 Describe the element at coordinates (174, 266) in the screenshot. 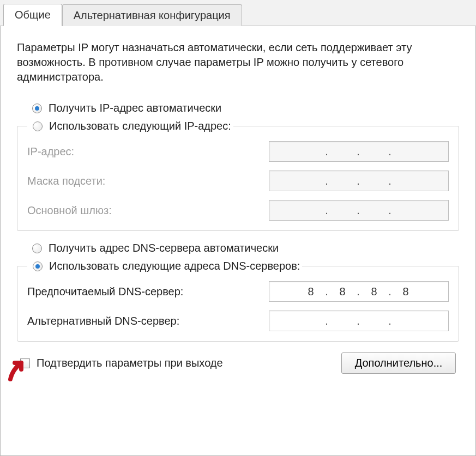

I see `radio-dns-manual-label: Использовать следующие адреса DNS-сервер…` at that location.